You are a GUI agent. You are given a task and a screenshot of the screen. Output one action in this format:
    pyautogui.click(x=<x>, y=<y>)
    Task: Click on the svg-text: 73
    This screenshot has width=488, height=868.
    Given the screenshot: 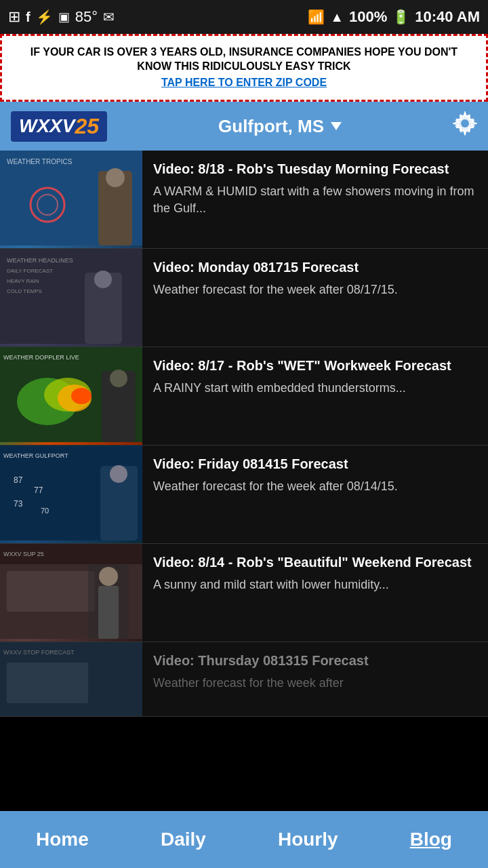 What is the action you would take?
    pyautogui.click(x=18, y=504)
    